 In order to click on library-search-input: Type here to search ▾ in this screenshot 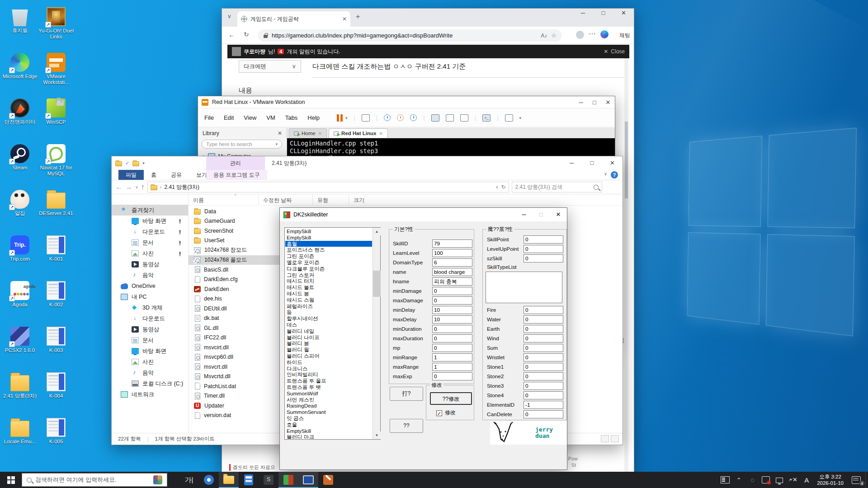, I will do `click(242, 144)`.